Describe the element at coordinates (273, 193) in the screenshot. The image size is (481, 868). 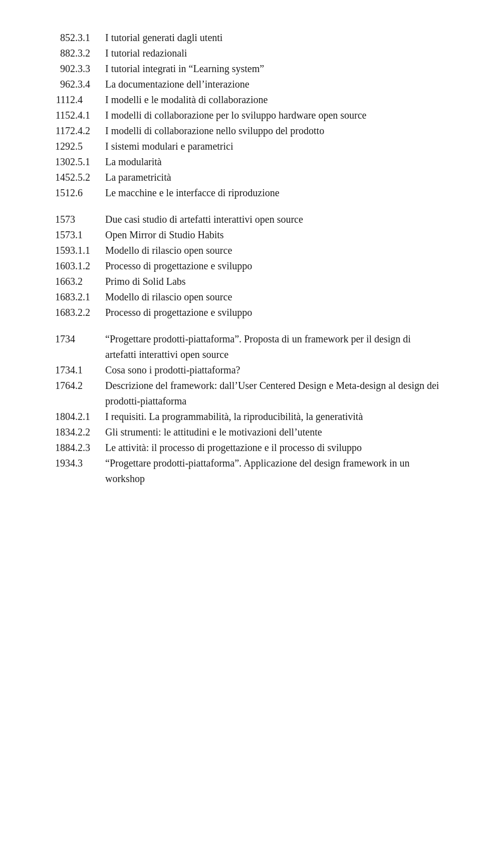
I see `toc-entry-title: Le macchine e le interfacce di riproduzi…` at that location.